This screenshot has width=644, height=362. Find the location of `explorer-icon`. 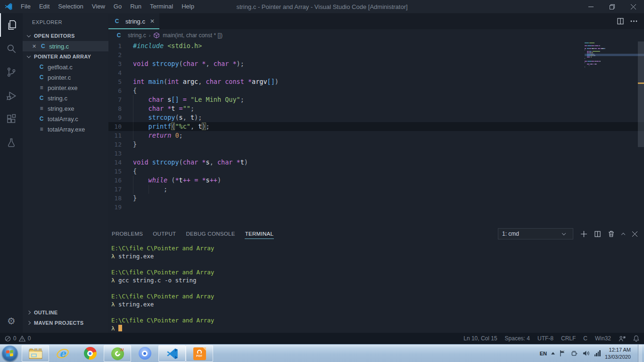

explorer-icon is located at coordinates (11, 25).